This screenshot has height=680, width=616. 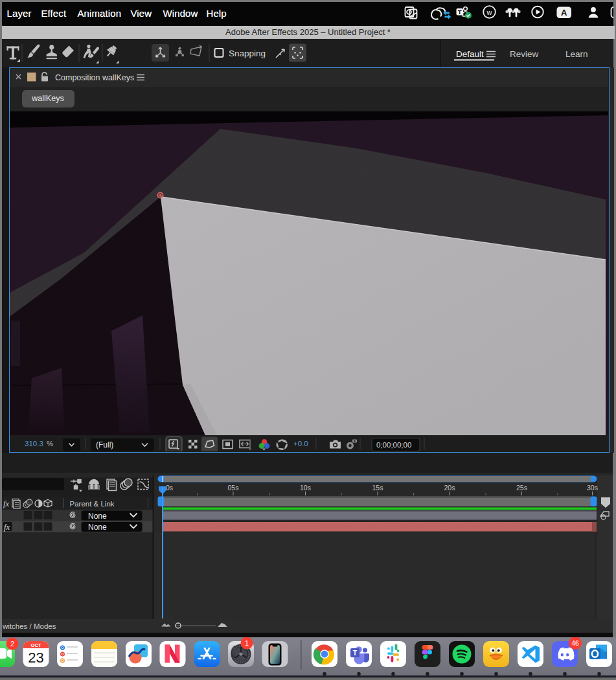 What do you see at coordinates (247, 53) in the screenshot?
I see `svg-text: Snapping` at bounding box center [247, 53].